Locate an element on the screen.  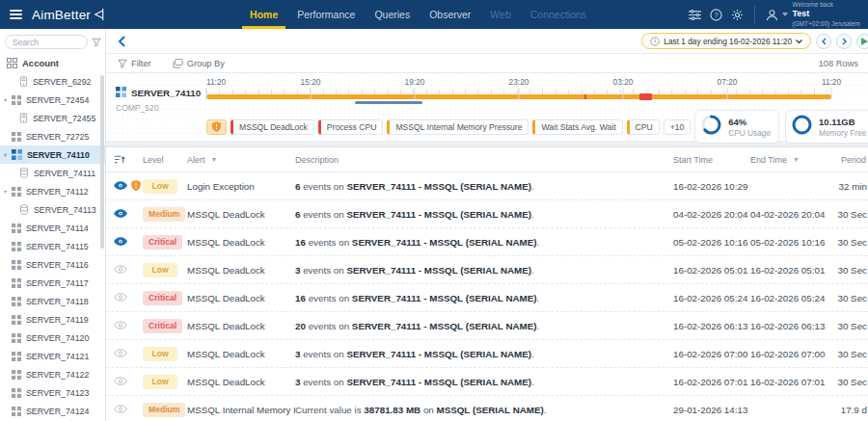
nav-performance: Performance is located at coordinates (326, 14).